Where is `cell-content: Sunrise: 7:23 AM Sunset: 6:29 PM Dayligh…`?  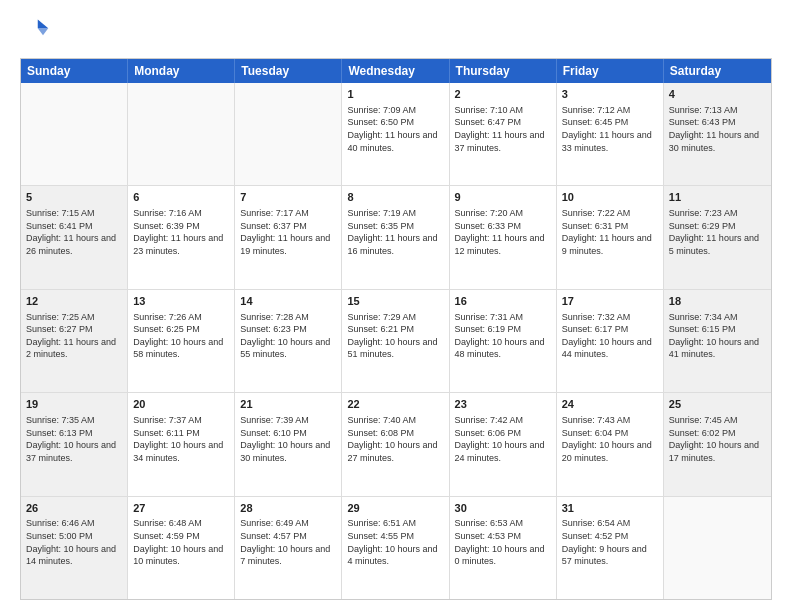
cell-content: Sunrise: 7:23 AM Sunset: 6:29 PM Dayligh… is located at coordinates (718, 232).